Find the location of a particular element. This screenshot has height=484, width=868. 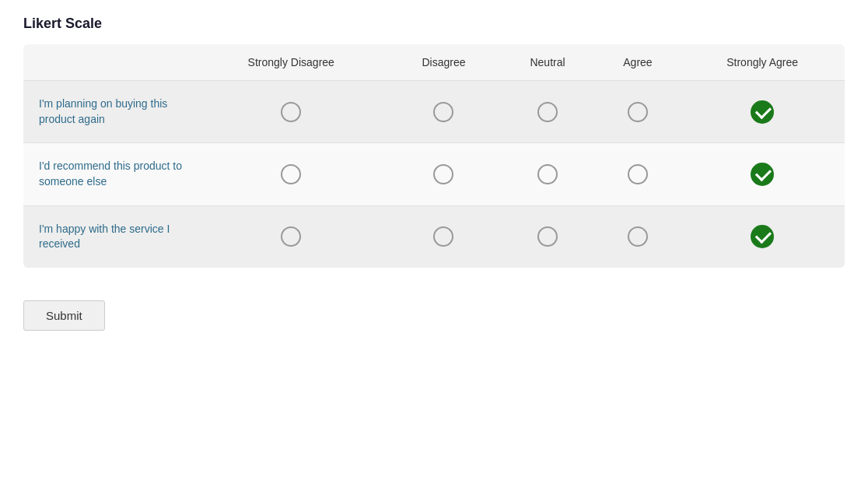

table-row: I'd recommend this product to someone el… is located at coordinates (434, 174).